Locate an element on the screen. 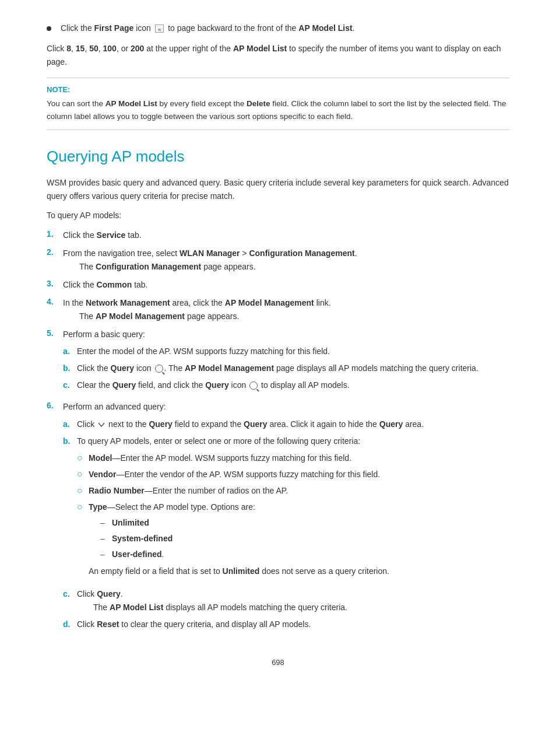  num-200: 200 is located at coordinates (138, 48).